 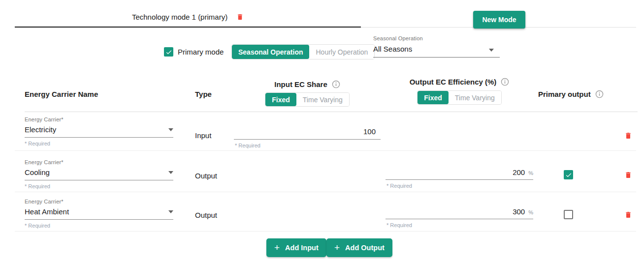 What do you see at coordinates (302, 248) in the screenshot?
I see `add-input-label: Add Input` at bounding box center [302, 248].